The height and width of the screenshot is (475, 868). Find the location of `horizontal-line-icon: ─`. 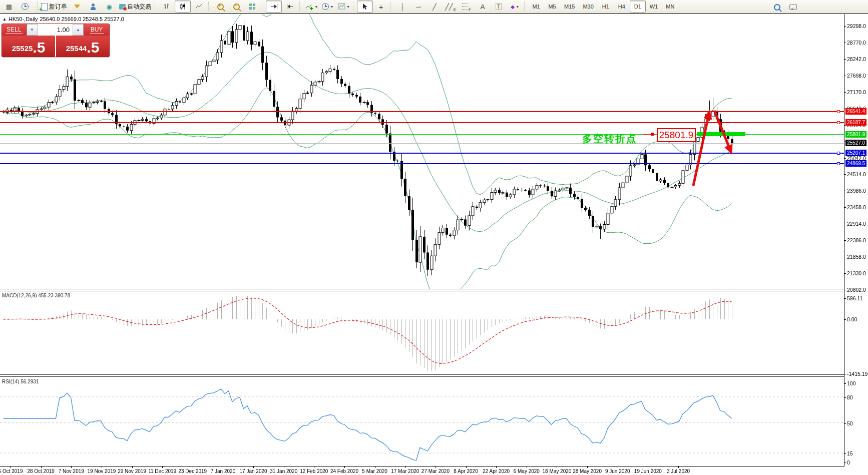

horizontal-line-icon: ─ is located at coordinates (418, 7).